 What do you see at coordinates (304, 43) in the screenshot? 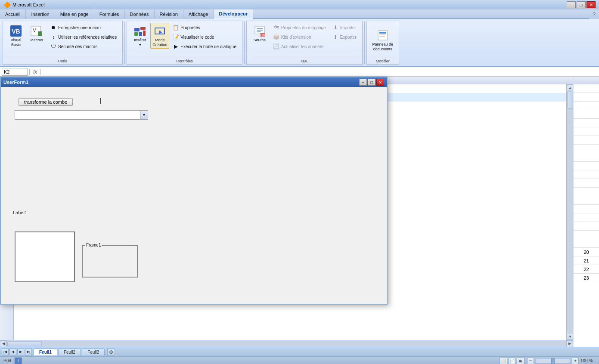
I see `ribbon-group-xml: XML Source 🗺 Propriétés du mappage 📦 Kit…` at bounding box center [304, 43].